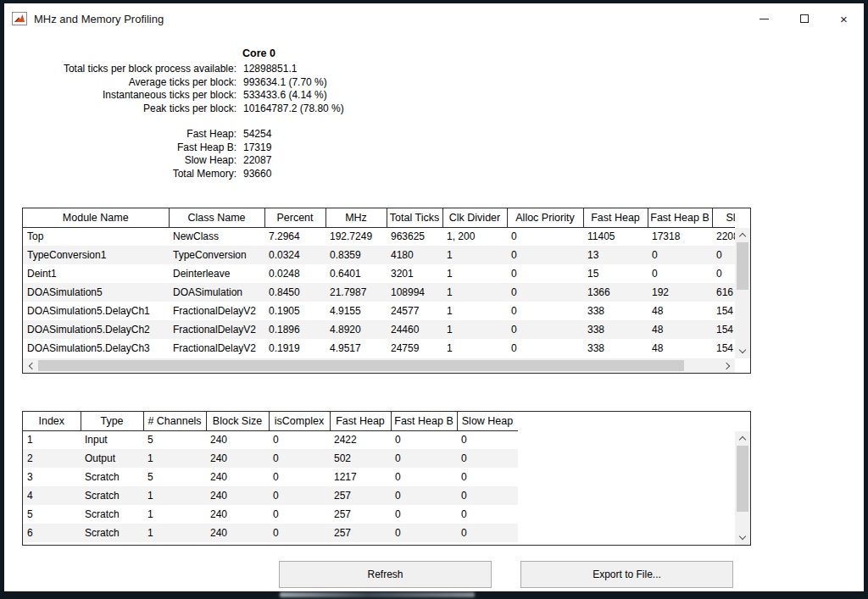 Image resolution: width=868 pixels, height=599 pixels. I want to click on core-header: Core 0, so click(293, 53).